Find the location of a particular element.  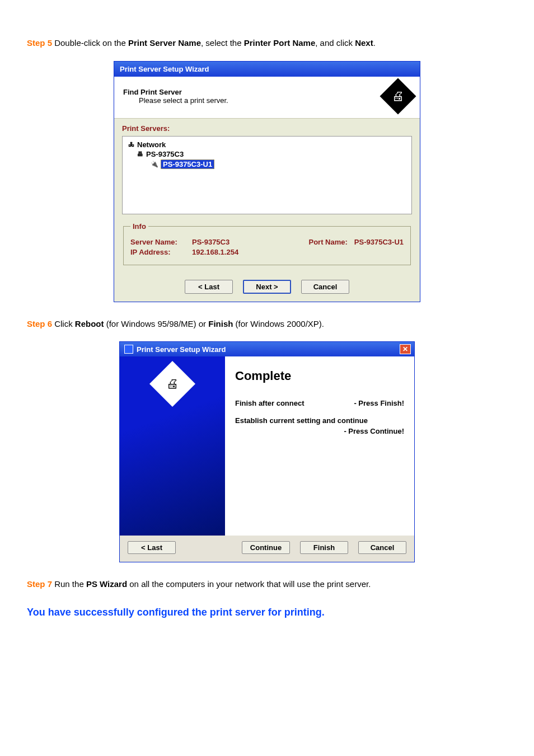

tree-port: 🔌 PS-9375C3-U1 is located at coordinates (267, 165).